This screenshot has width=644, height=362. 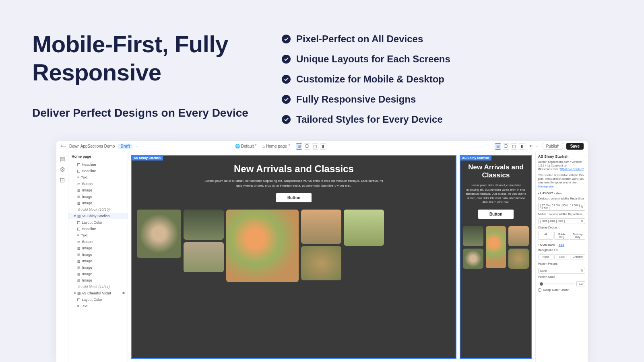 I want to click on status-badge: Draft, so click(x=125, y=146).